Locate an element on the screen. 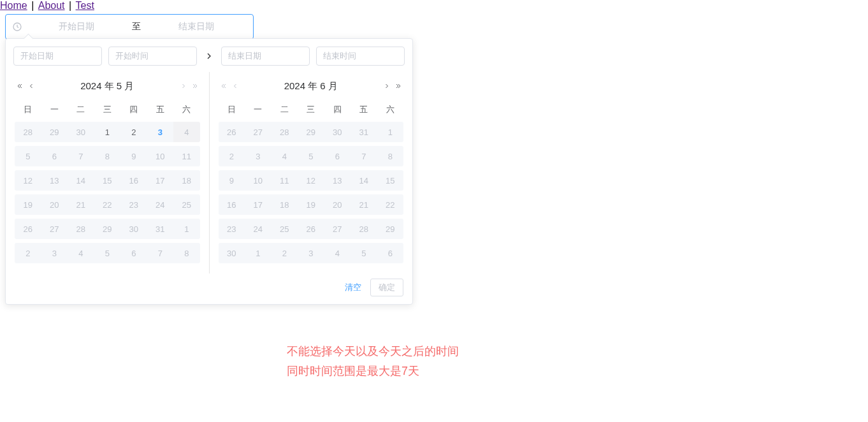  date-picker-popover: 开始日期 开始时间 结束日期 结束时间 2024 年 5 月 日一二三四五六 is located at coordinates (209, 39).